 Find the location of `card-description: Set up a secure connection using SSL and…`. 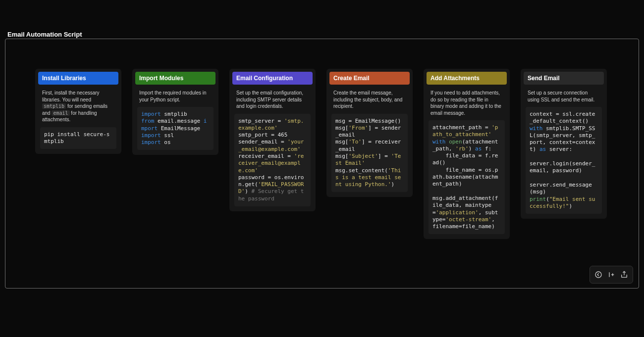

card-description: Set up a secure connection using SSL and… is located at coordinates (564, 96).